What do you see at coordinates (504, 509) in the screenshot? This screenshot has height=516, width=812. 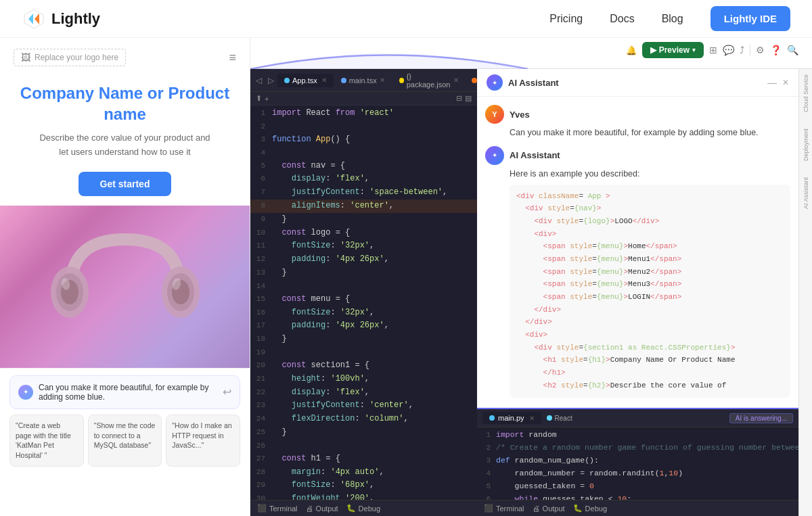 I see `terminal-bottom-tab: ⬛ Terminal` at bounding box center [504, 509].